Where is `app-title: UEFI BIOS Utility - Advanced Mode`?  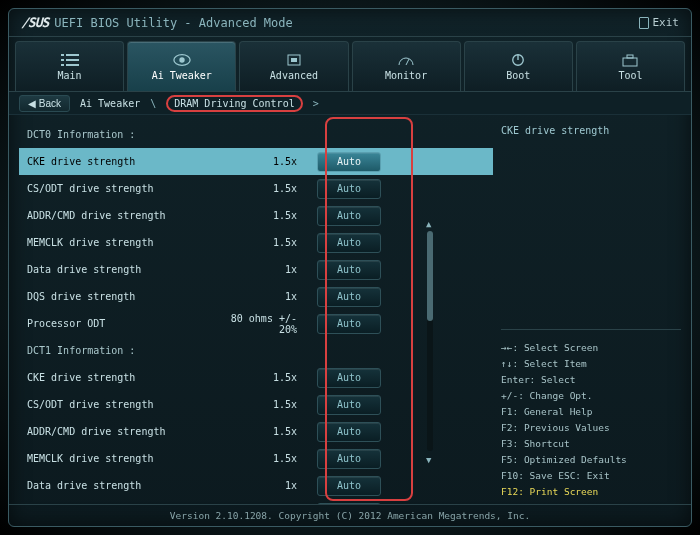
app-title: UEFI BIOS Utility - Advanced Mode is located at coordinates (173, 23).